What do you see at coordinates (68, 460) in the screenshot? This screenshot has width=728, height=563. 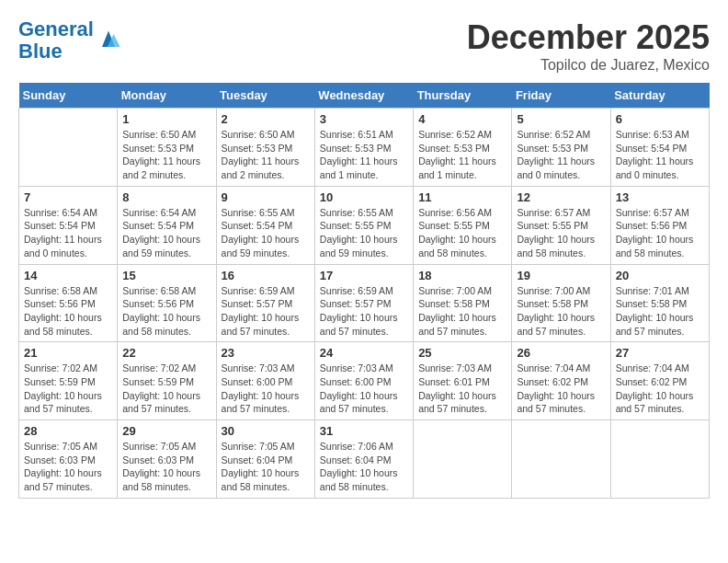 I see `calendar-cell: 28Sunrise: 7:05 AMSunset: 6:03 PMDayligh…` at bounding box center [68, 460].